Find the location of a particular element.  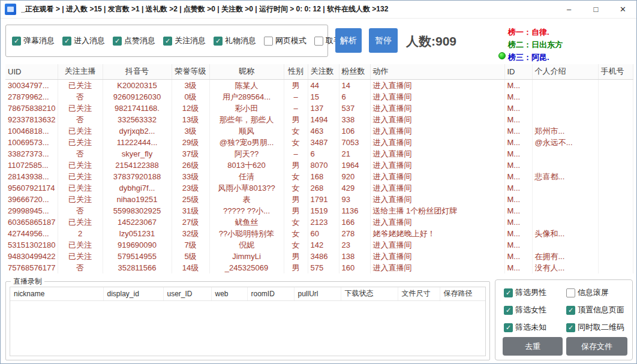

status-dot-icon is located at coordinates (502, 56).